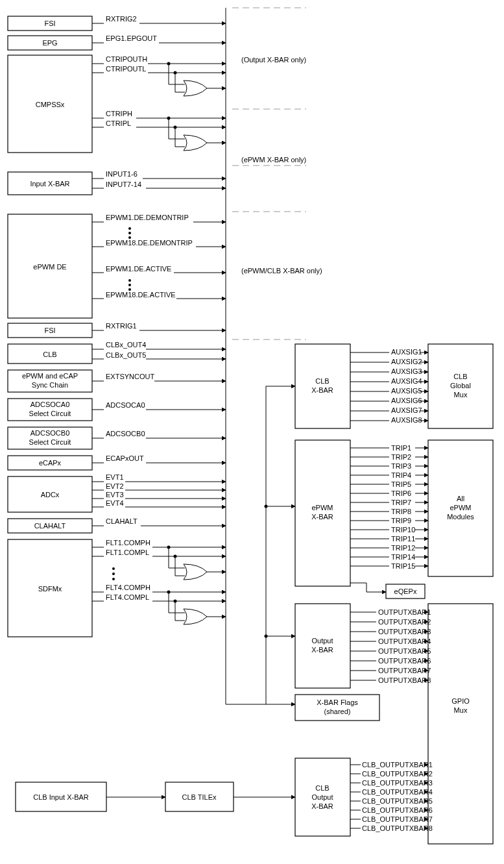  I want to click on sig-input1-6: INPUT1-6, so click(122, 174).